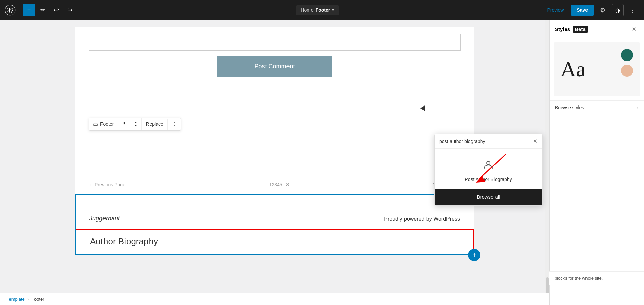 The image size is (644, 305). Describe the element at coordinates (275, 218) in the screenshot. I see `footer-content: Juggernaut Proudly powered by WordPress` at that location.